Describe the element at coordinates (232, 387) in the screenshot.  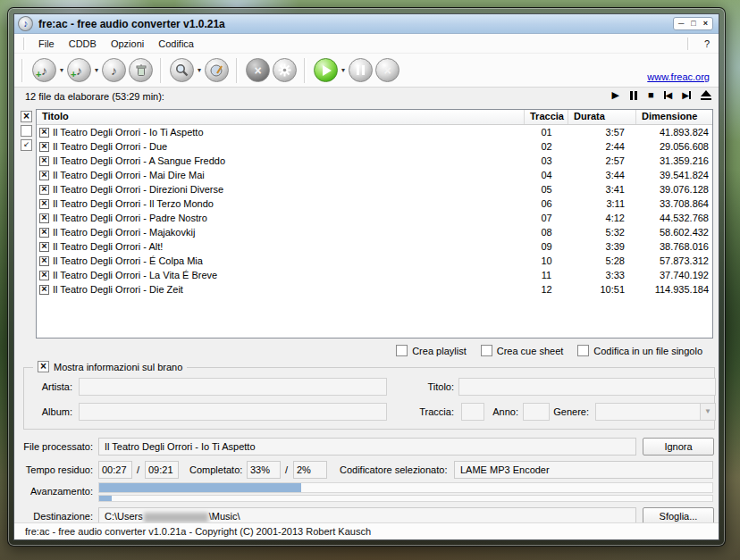
I see `artist-field` at that location.